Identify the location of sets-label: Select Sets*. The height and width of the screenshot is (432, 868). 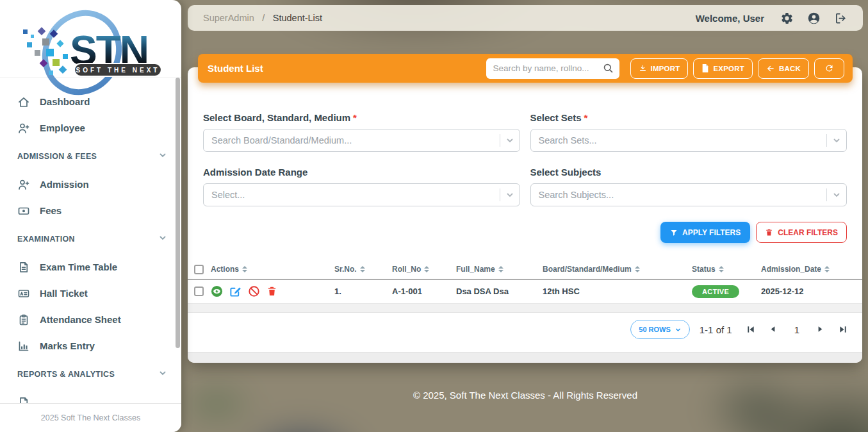
(689, 118).